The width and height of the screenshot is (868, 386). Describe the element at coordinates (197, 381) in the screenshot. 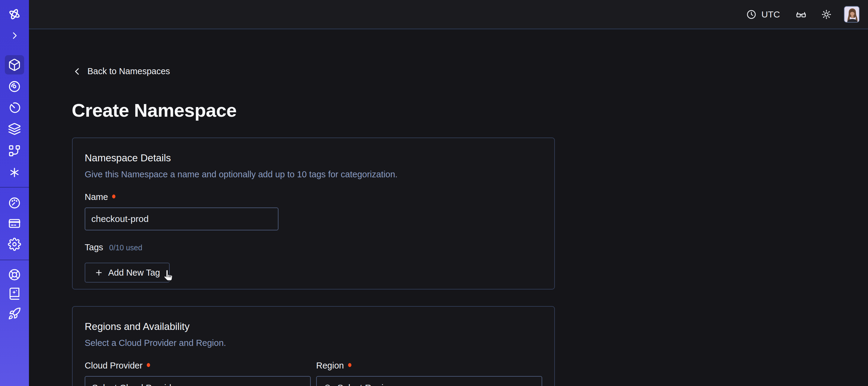

I see `cloud-provider-select: Select Cloud Provider` at that location.